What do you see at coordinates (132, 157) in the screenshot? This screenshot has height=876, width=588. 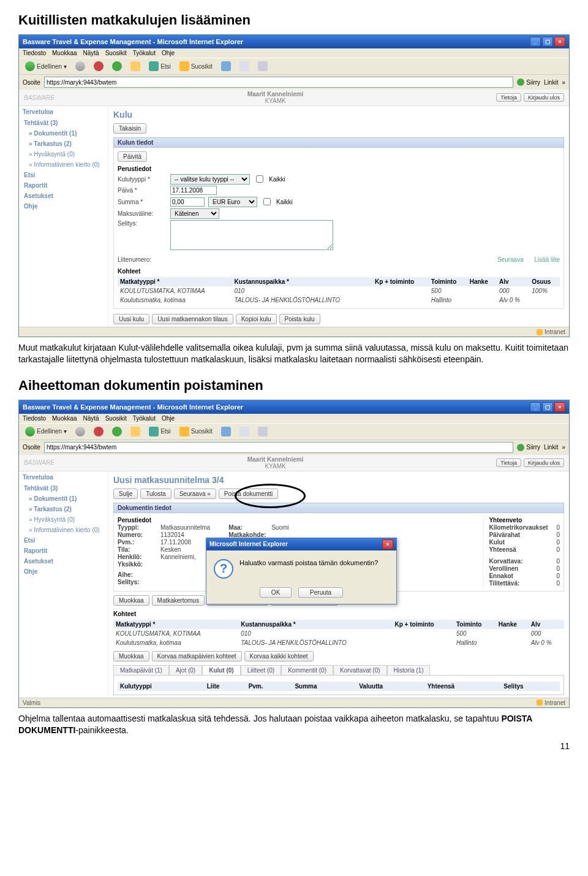 I see `edit-button: Päivitä` at bounding box center [132, 157].